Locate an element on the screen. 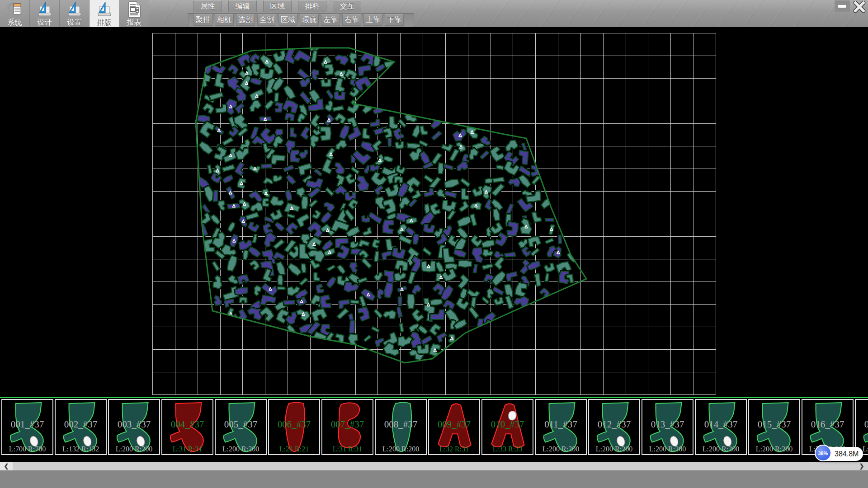 This screenshot has height=488, width=868. piece-thumbnail-004_#37: 004_#37 L:31 R:31 is located at coordinates (187, 427).